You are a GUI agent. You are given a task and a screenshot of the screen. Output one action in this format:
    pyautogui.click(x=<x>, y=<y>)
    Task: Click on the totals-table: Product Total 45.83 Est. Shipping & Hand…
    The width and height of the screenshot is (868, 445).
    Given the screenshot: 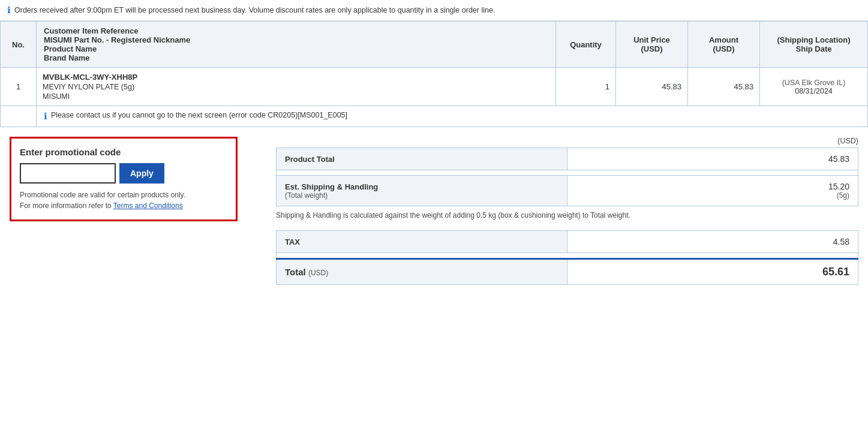 What is the action you would take?
    pyautogui.click(x=567, y=177)
    